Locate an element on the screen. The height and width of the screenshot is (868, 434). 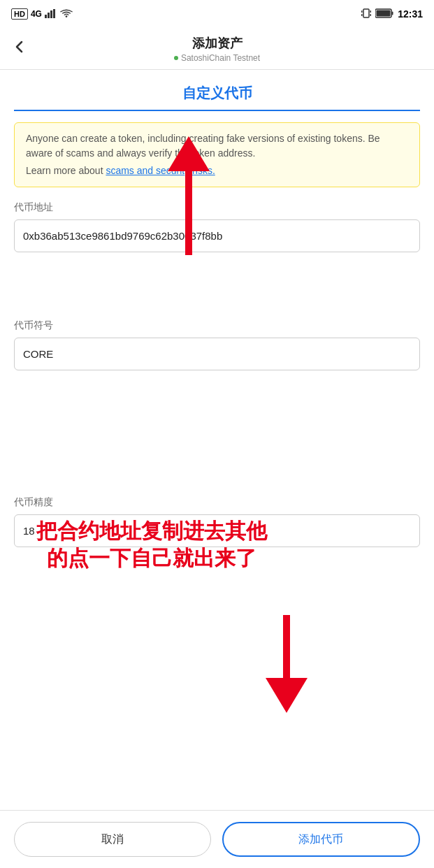
symbol-label: 代币符号 is located at coordinates (217, 326).